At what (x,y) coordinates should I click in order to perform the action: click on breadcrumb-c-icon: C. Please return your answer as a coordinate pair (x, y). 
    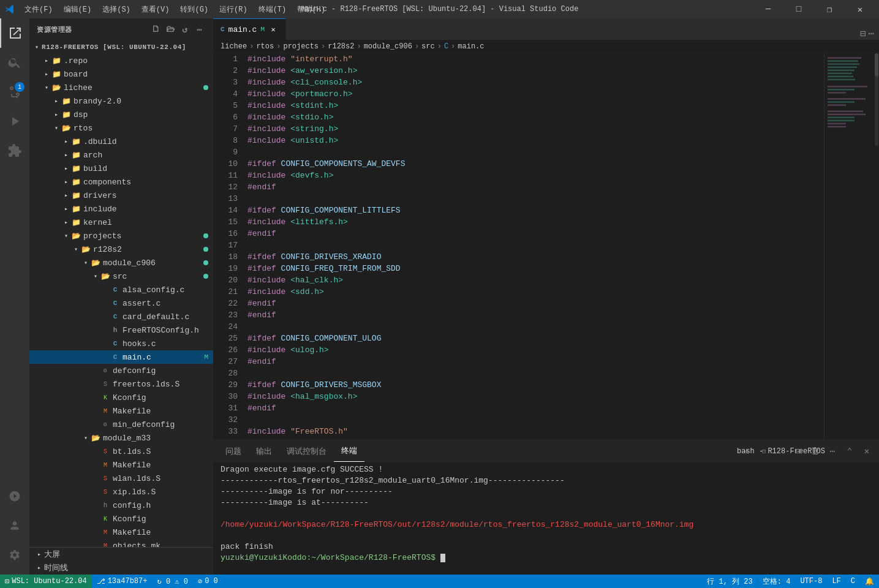
    Looking at the image, I should click on (446, 47).